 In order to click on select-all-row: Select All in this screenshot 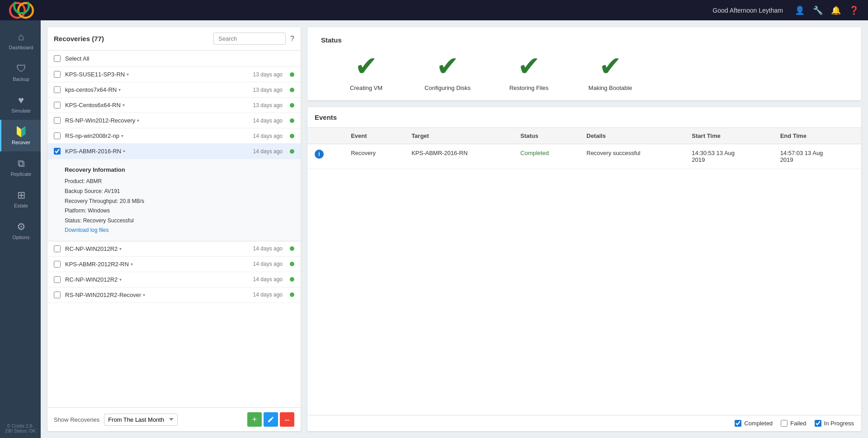, I will do `click(174, 59)`.